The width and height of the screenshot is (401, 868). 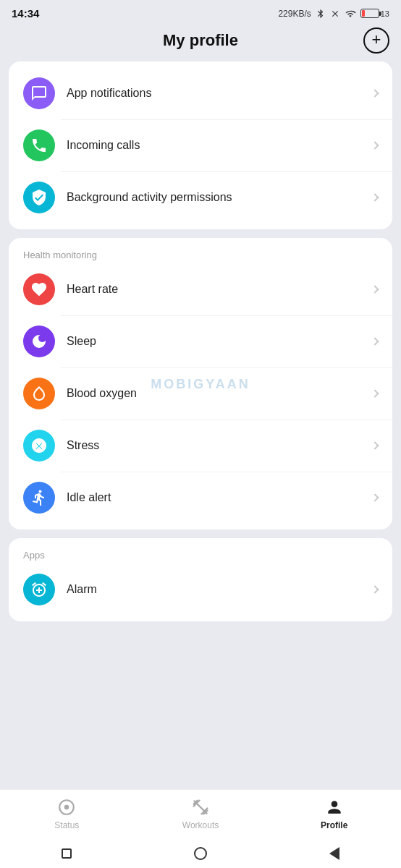 I want to click on drop-icon, so click(x=39, y=393).